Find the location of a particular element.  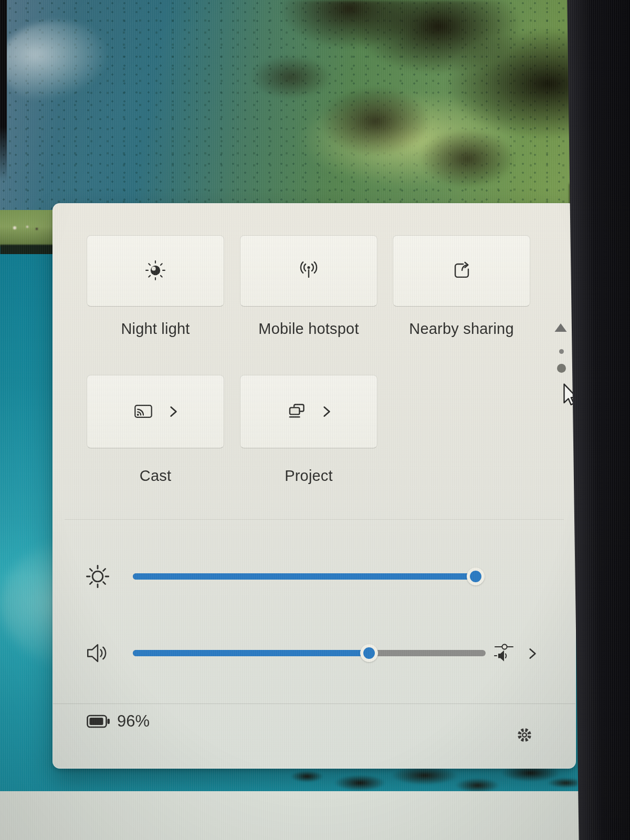

night-light-icon is located at coordinates (155, 271).